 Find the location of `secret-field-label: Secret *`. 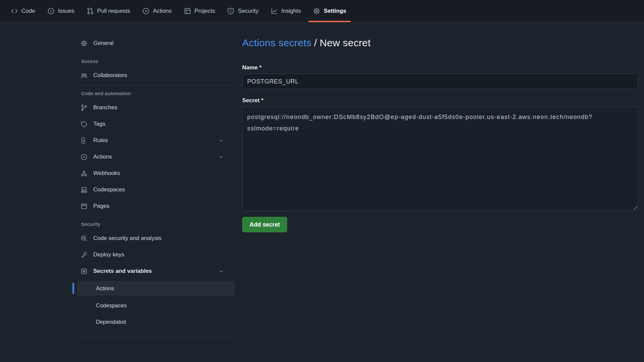

secret-field-label: Secret * is located at coordinates (440, 101).